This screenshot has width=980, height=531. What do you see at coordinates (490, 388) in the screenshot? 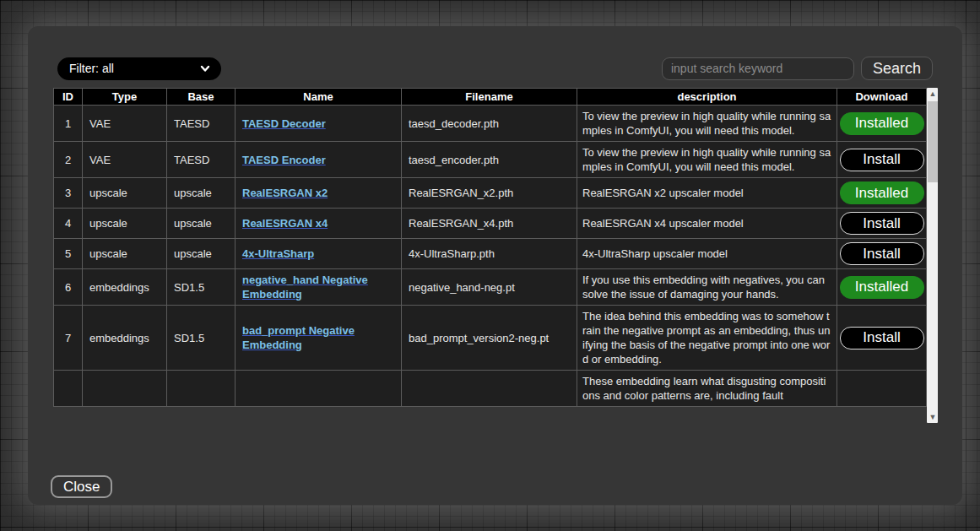
I see `cell-filename` at bounding box center [490, 388].